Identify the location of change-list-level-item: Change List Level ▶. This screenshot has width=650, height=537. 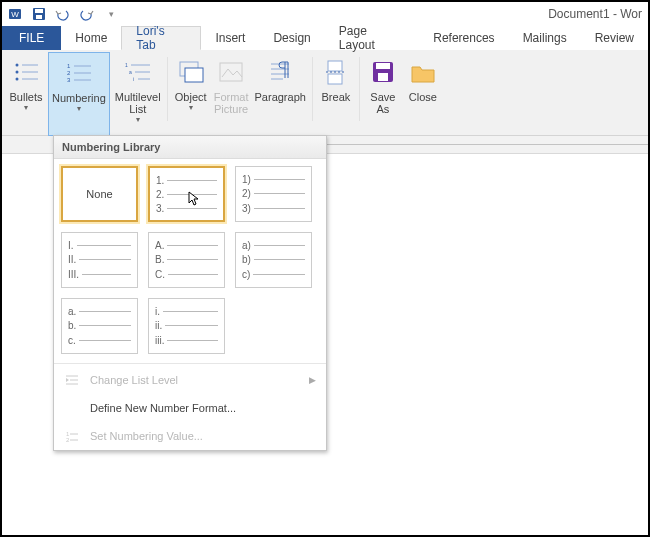
(190, 380).